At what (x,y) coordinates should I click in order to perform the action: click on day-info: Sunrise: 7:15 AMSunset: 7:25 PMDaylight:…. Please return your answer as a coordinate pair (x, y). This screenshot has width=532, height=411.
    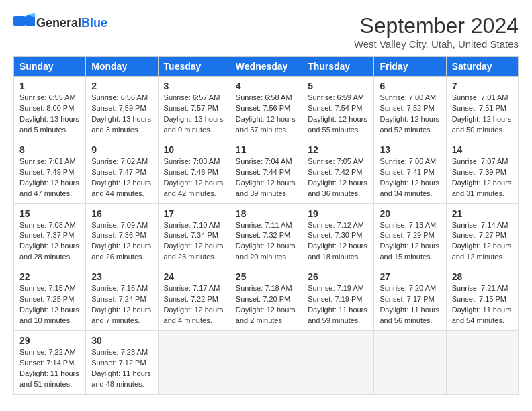
    Looking at the image, I should click on (50, 305).